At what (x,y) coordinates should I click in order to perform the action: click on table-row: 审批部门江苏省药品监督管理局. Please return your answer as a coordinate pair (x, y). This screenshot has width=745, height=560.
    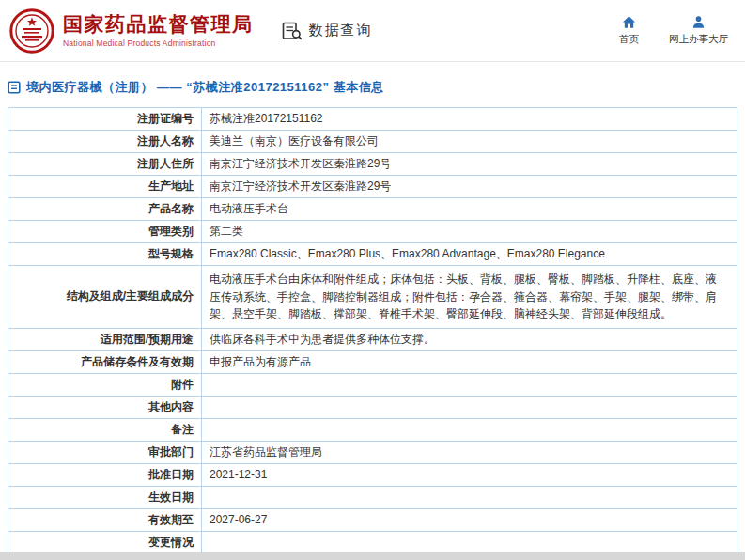
    Looking at the image, I should click on (373, 452).